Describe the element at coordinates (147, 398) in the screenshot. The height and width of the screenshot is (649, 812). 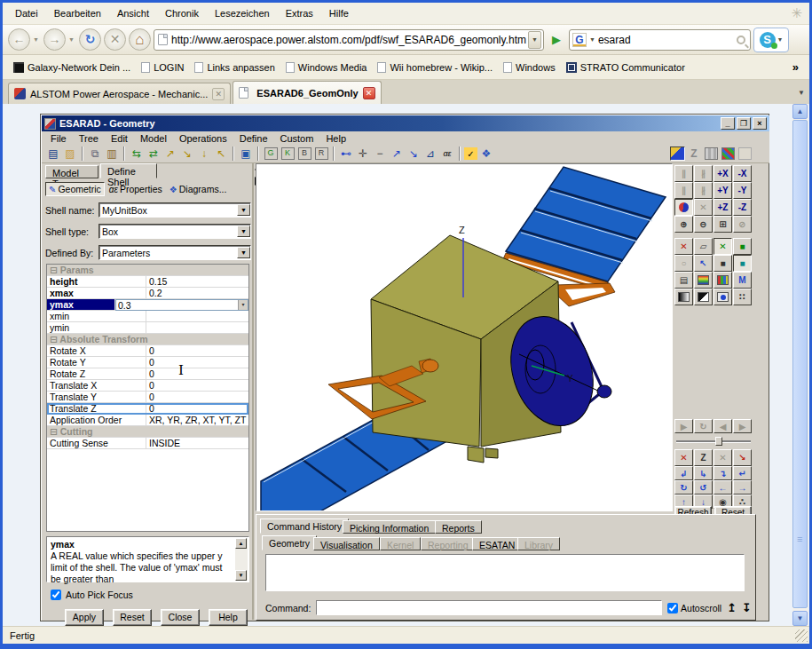
I see `param-row-translate-y: Translate Y0` at that location.